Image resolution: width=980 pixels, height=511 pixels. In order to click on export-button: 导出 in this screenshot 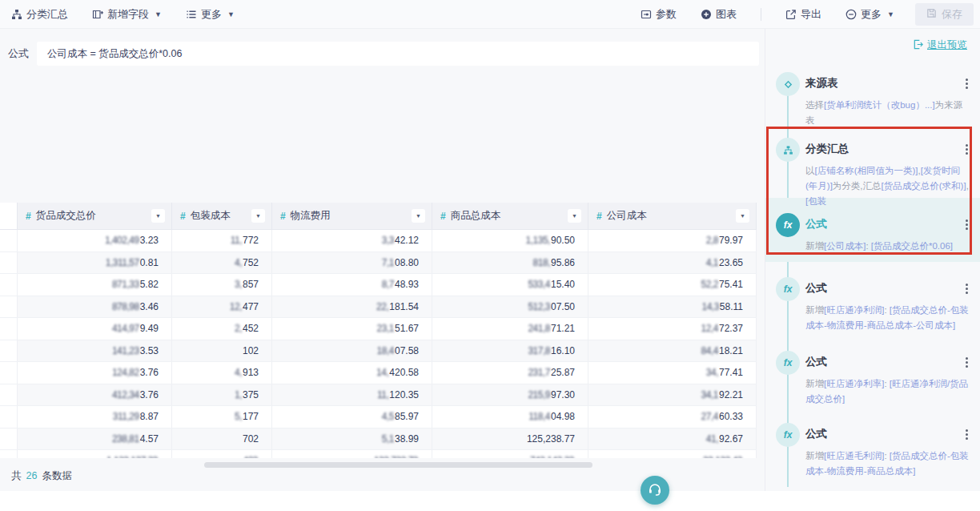, I will do `click(804, 14)`.